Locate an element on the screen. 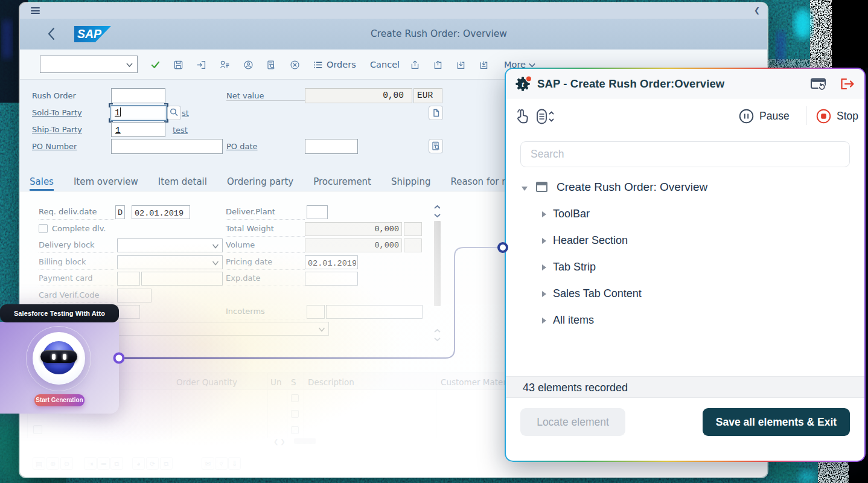  row-select-checkbox is located at coordinates (37, 430).